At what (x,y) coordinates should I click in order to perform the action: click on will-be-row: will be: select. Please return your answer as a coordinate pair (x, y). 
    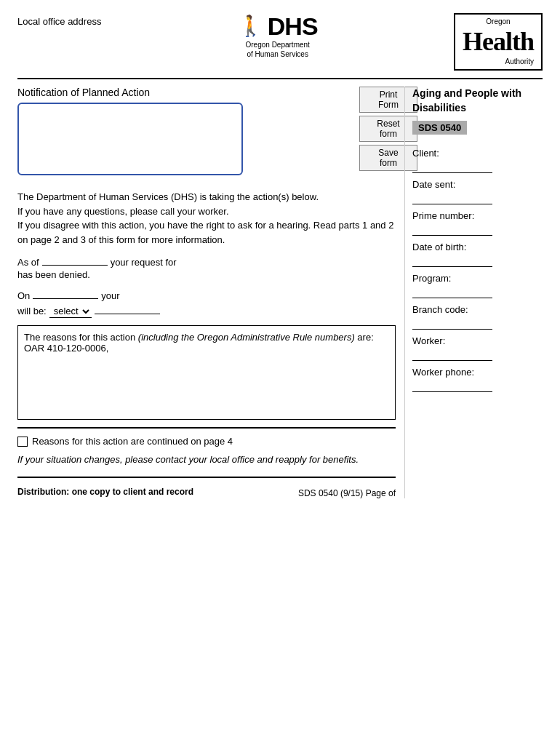
    Looking at the image, I should click on (207, 310).